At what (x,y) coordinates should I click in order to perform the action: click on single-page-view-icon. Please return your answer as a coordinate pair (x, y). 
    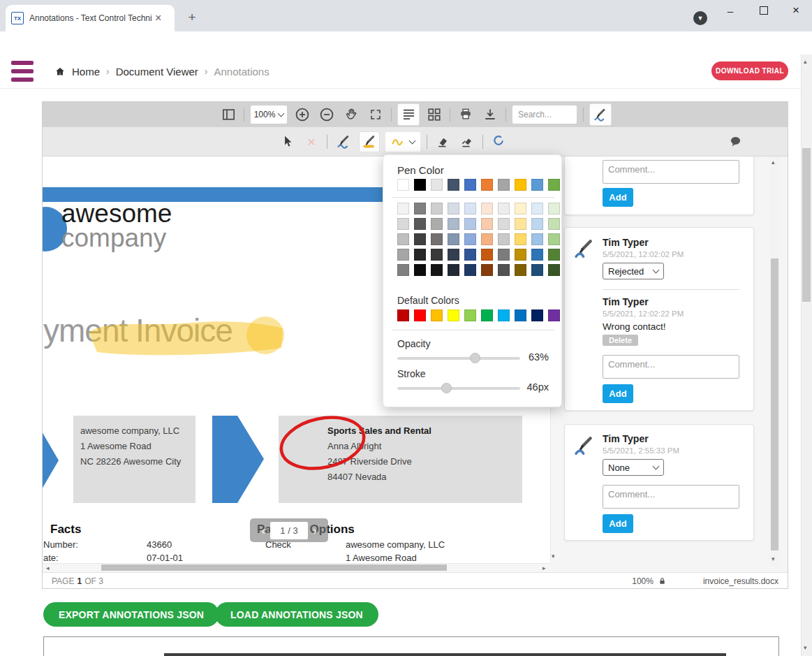
    Looking at the image, I should click on (408, 115).